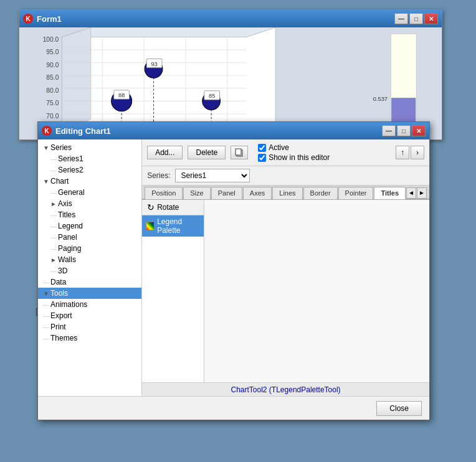  I want to click on tab-panel: Panel, so click(227, 193).